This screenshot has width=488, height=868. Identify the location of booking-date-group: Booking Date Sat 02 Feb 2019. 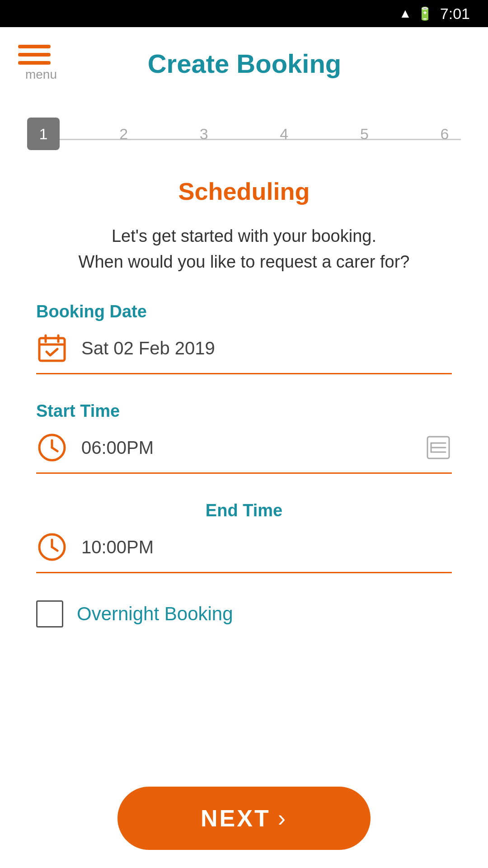
(244, 338).